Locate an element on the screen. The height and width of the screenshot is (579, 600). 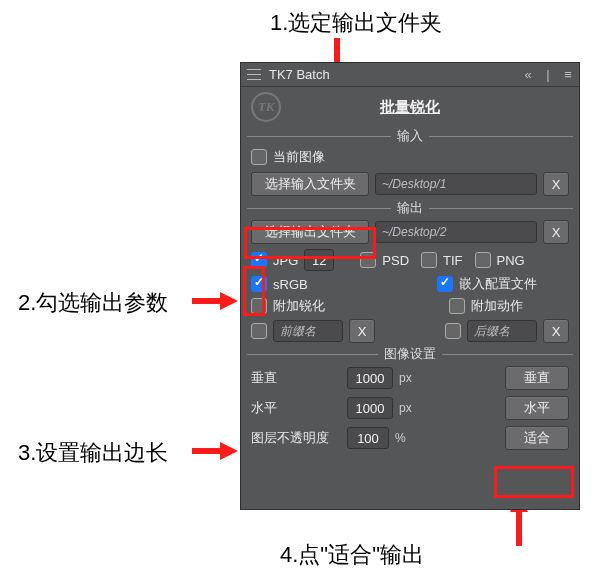
clear-prefix-button: X is located at coordinates (362, 331).